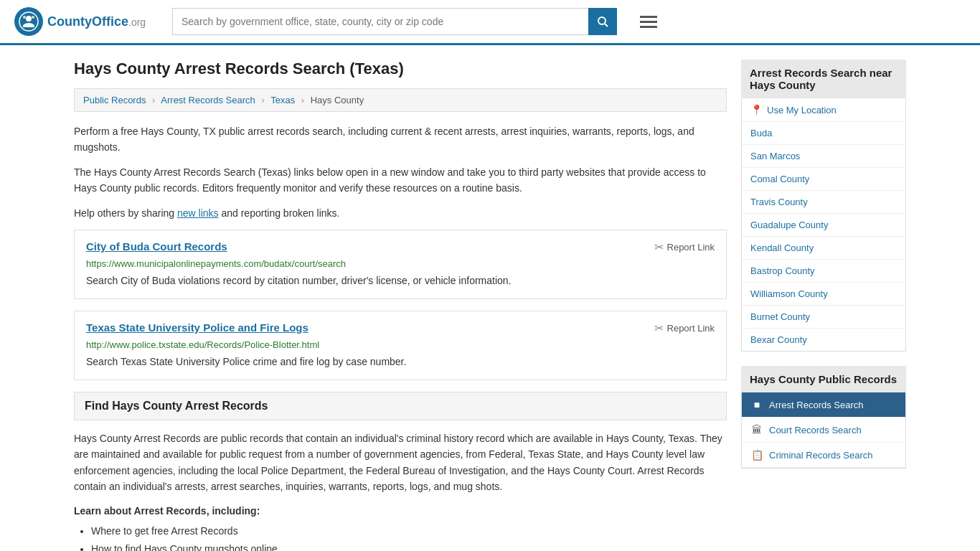 The image size is (980, 551). I want to click on breadcrumb: Public Records › Arrest Records Search ›…, so click(400, 100).